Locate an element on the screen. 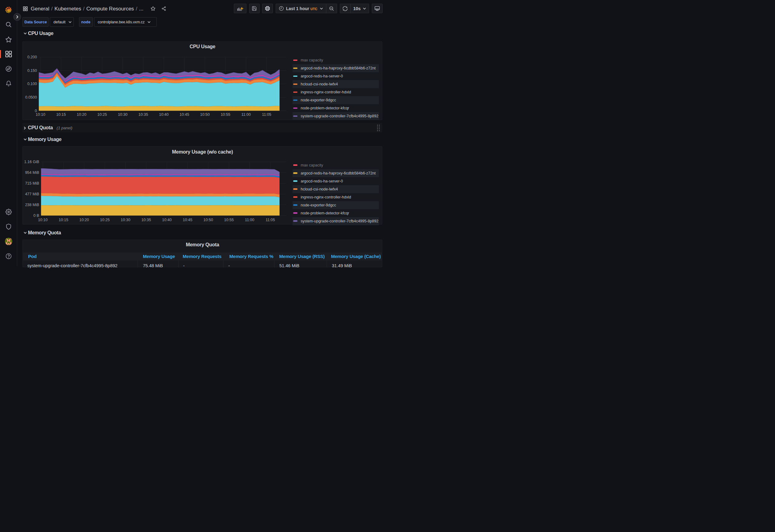 The image size is (775, 532). svg-text: 0.150 is located at coordinates (32, 70).